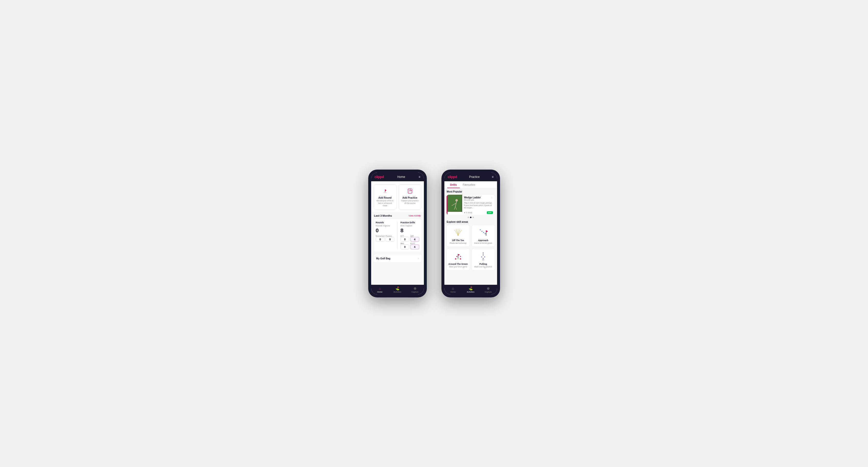 The image size is (868, 467). Describe the element at coordinates (458, 243) in the screenshot. I see `off-the-tee-desc: Power and accuracy` at that location.